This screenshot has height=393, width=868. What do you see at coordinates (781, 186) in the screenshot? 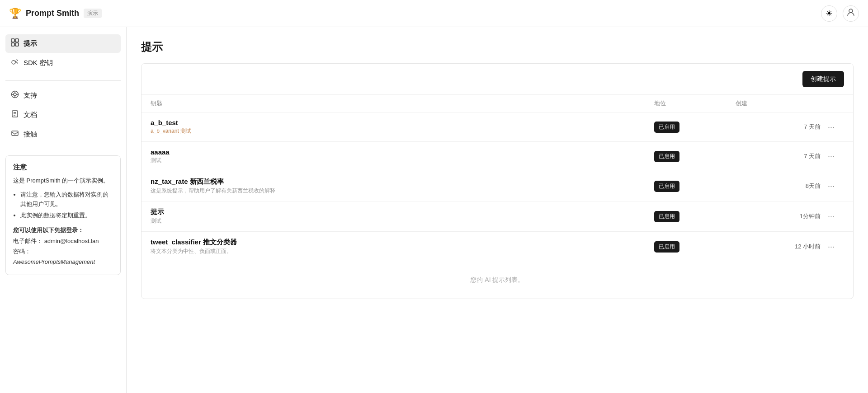
I see `row-time: 8天前` at bounding box center [781, 186].